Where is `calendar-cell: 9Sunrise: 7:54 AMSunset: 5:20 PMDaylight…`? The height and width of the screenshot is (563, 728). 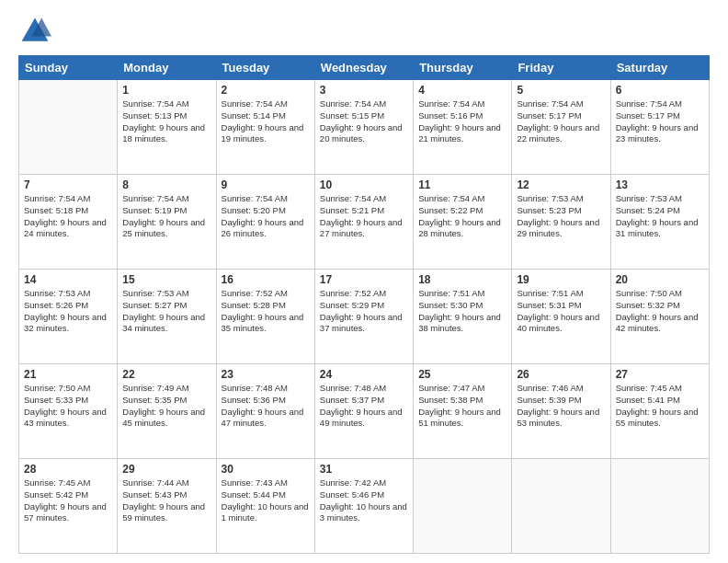
calendar-cell: 9Sunrise: 7:54 AMSunset: 5:20 PMDaylight… is located at coordinates (265, 223).